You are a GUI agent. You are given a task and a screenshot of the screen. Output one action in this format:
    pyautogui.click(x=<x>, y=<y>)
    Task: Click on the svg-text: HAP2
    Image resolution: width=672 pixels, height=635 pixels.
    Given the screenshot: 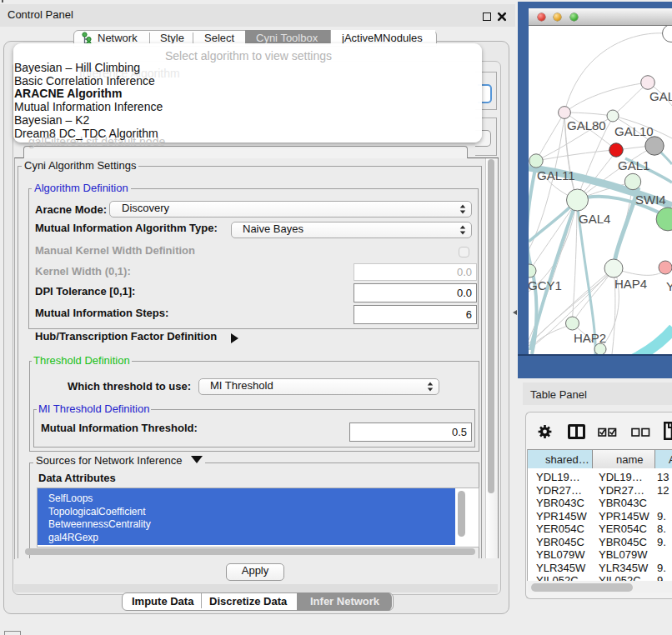 What is the action you would take?
    pyautogui.click(x=590, y=338)
    